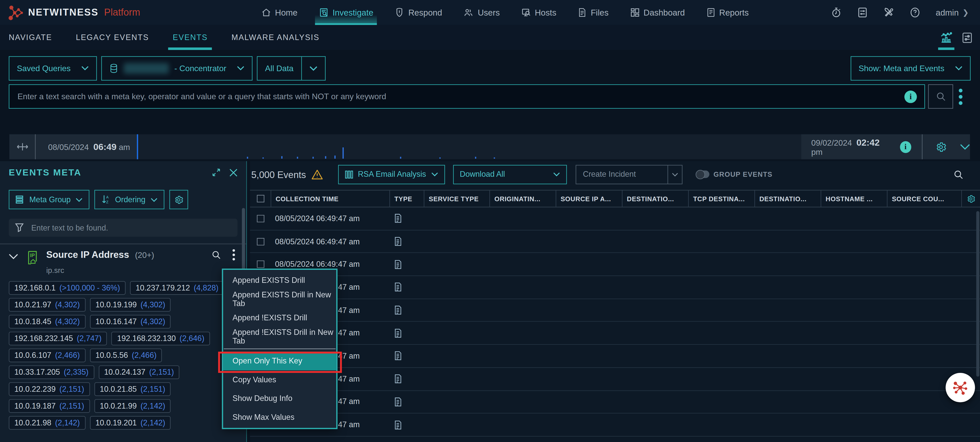  I want to click on meta-value-chip: 192.168.0.1(>100,000 - 36%), so click(67, 288).